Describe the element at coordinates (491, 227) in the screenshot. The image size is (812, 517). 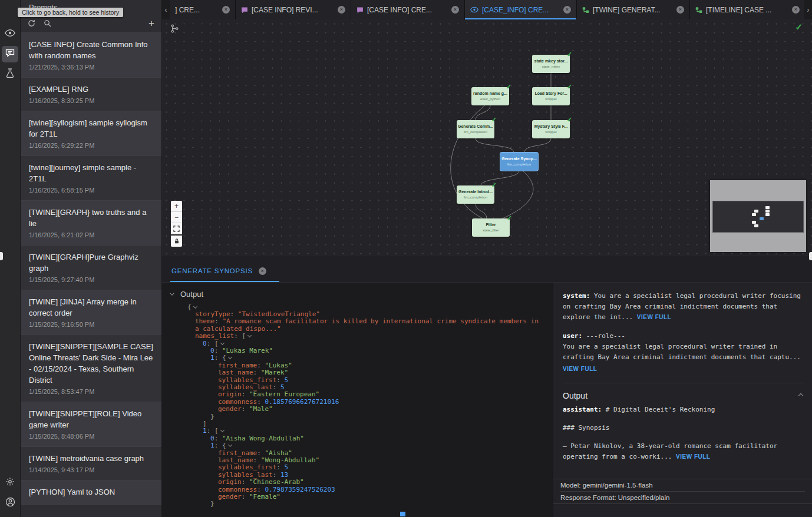
I see `flow-node: Filterstate_filter✓` at that location.